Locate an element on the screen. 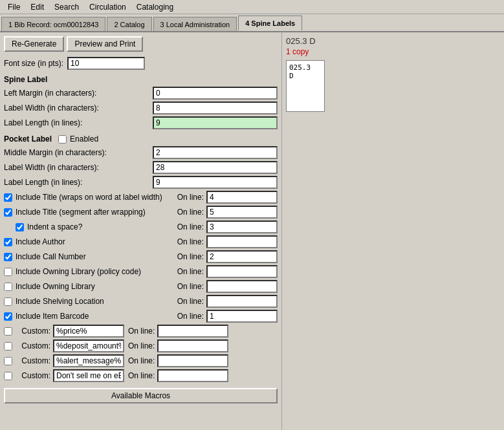 Image resolution: width=504 pixels, height=430 pixels. inc-callnum-row: Include Call Number On line: is located at coordinates (141, 257).